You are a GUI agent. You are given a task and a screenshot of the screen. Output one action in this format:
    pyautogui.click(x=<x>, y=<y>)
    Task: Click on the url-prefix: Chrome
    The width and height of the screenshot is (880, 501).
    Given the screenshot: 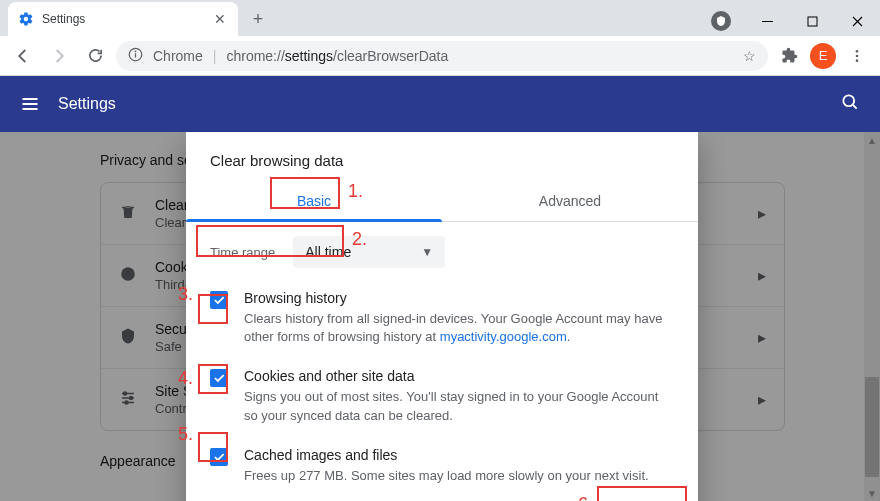 What is the action you would take?
    pyautogui.click(x=178, y=56)
    